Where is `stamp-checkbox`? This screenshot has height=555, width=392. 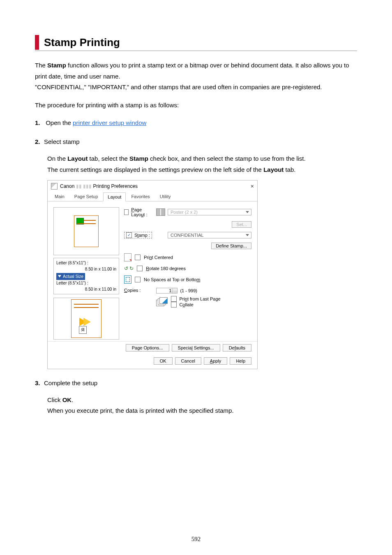
stamp-checkbox is located at coordinates (129, 235).